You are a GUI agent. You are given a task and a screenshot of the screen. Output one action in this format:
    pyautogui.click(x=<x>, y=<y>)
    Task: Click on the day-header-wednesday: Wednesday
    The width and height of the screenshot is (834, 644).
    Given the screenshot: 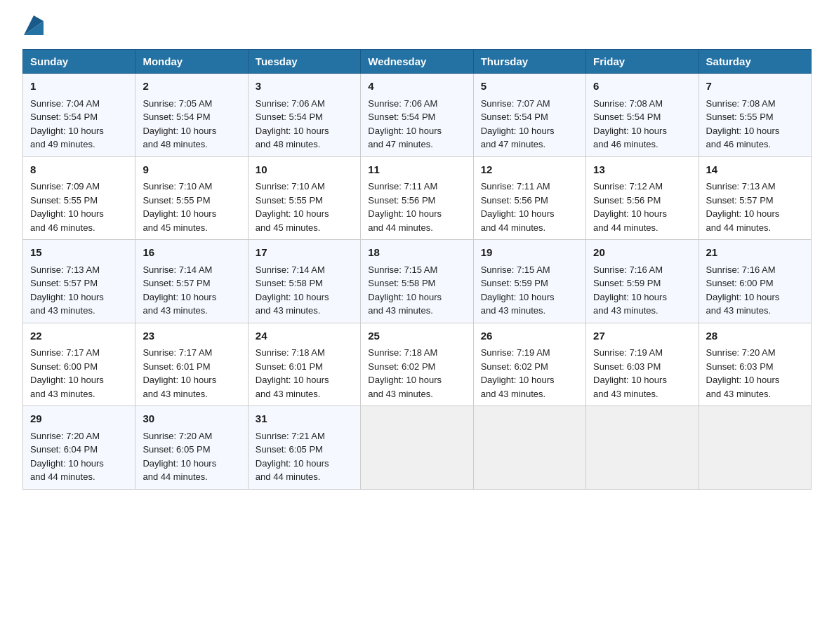 What is the action you would take?
    pyautogui.click(x=417, y=62)
    